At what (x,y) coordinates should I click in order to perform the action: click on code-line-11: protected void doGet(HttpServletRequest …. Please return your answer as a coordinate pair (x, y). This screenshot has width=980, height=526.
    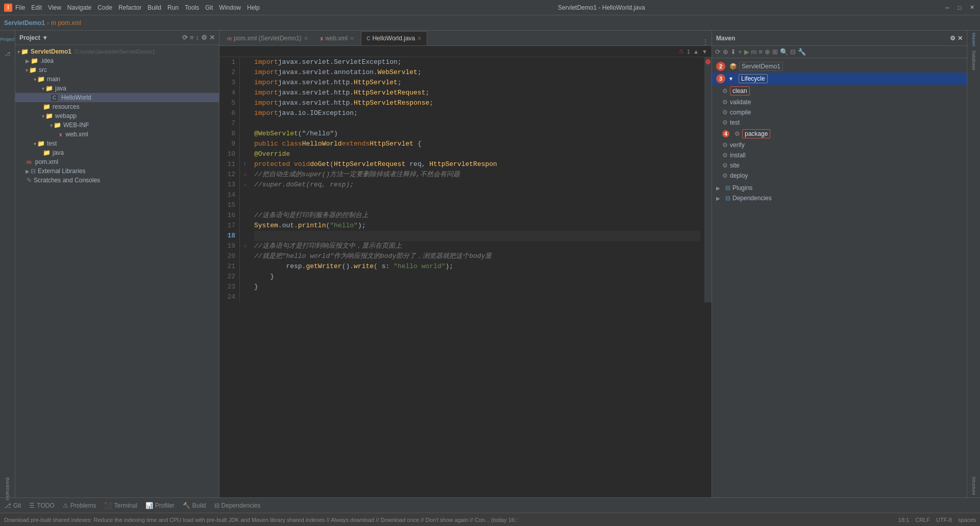
    Looking at the image, I should click on (477, 164).